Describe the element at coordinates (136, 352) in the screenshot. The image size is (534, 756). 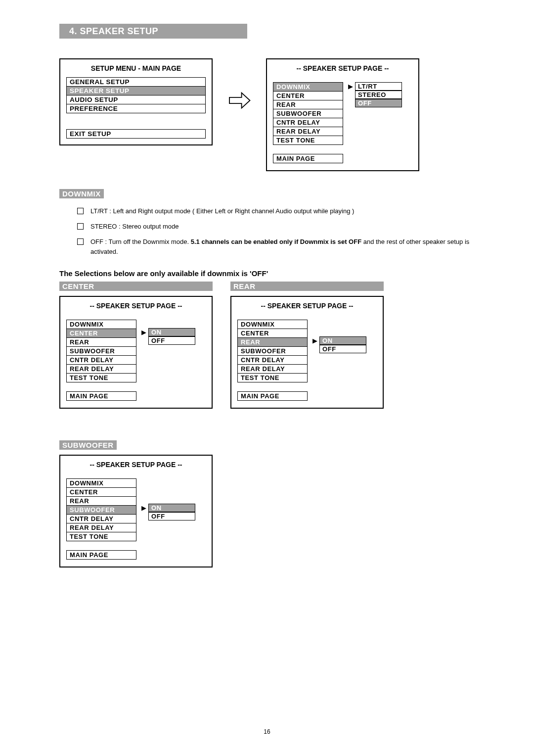
I see `speaker-setup-center-panel: -- SPEAKER SETUP PAGE --DOWNMIXCENTERREA…` at that location.